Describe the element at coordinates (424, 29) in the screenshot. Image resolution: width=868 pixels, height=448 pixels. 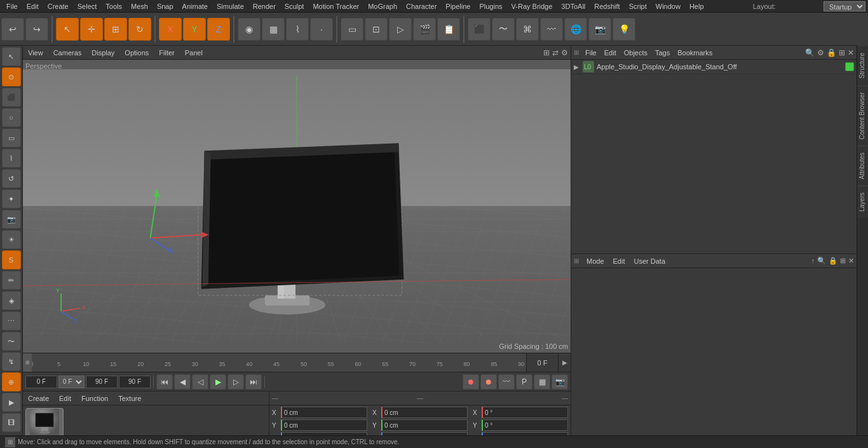
I see `render-picture-button: 🎬` at that location.